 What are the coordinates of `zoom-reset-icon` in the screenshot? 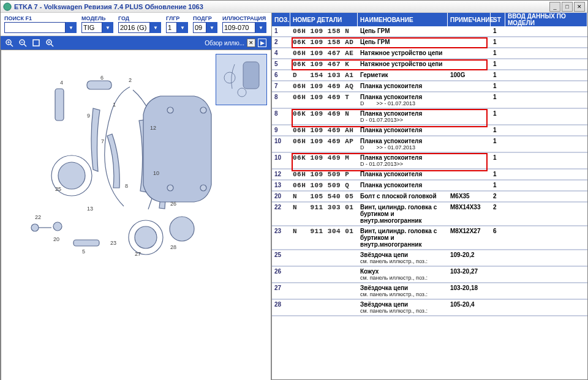 It's located at (50, 43).